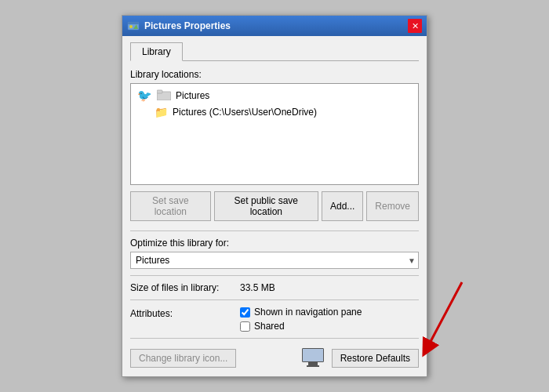 This screenshot has width=549, height=392. What do you see at coordinates (193, 96) in the screenshot?
I see `location-name-pictures: Pictures` at bounding box center [193, 96].